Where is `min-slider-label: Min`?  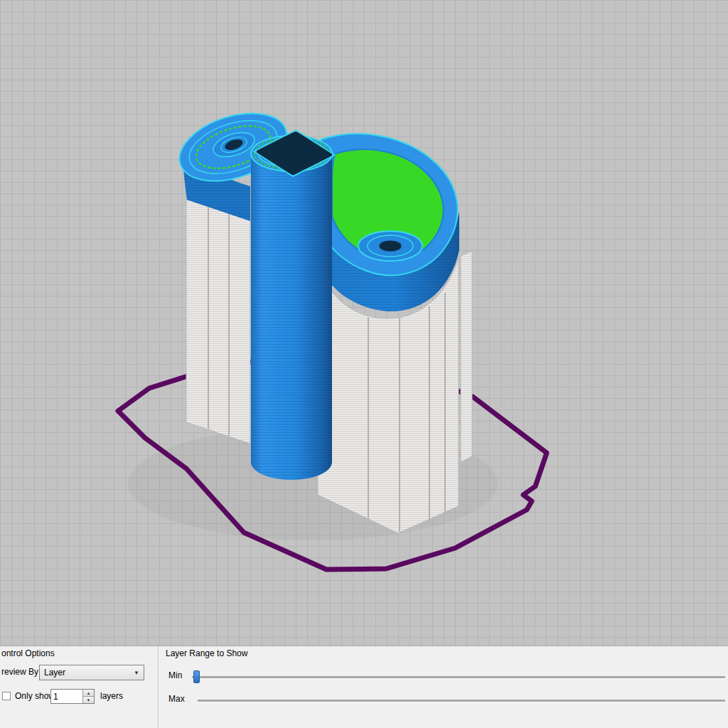 min-slider-label: Min is located at coordinates (175, 675).